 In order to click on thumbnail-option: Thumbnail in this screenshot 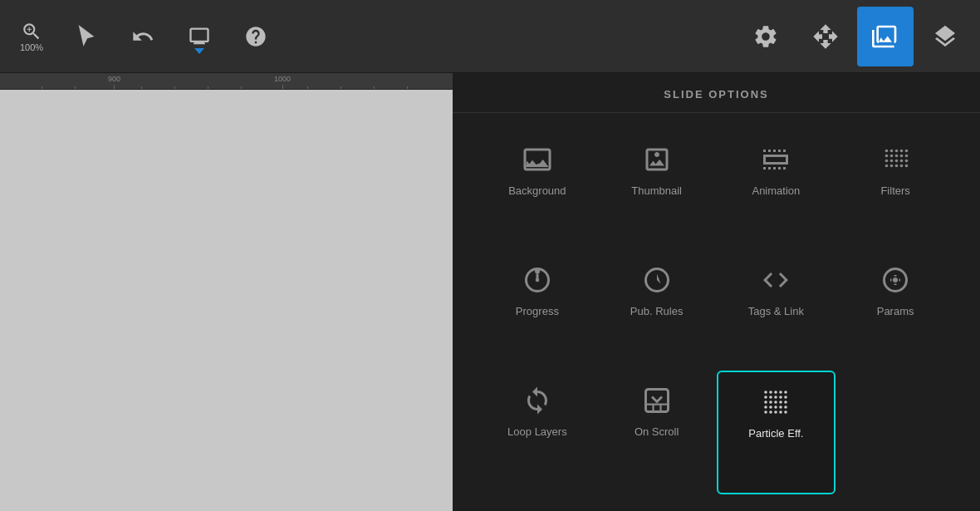, I will do `click(657, 189)`.